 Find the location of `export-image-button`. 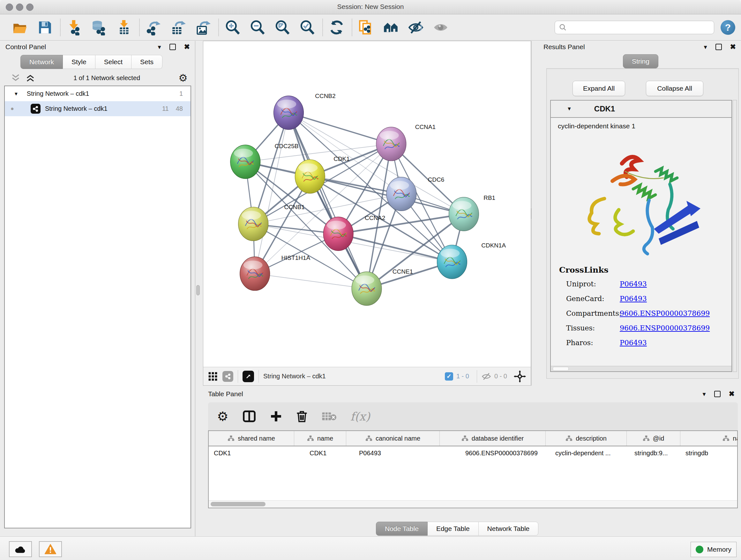

export-image-button is located at coordinates (203, 27).